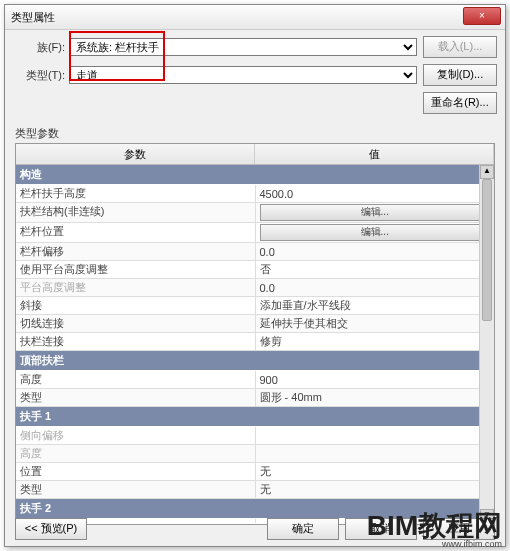 The image size is (510, 551). What do you see at coordinates (136, 194) in the screenshot?
I see `param-name-cell: 栏杆扶手高度` at bounding box center [136, 194].